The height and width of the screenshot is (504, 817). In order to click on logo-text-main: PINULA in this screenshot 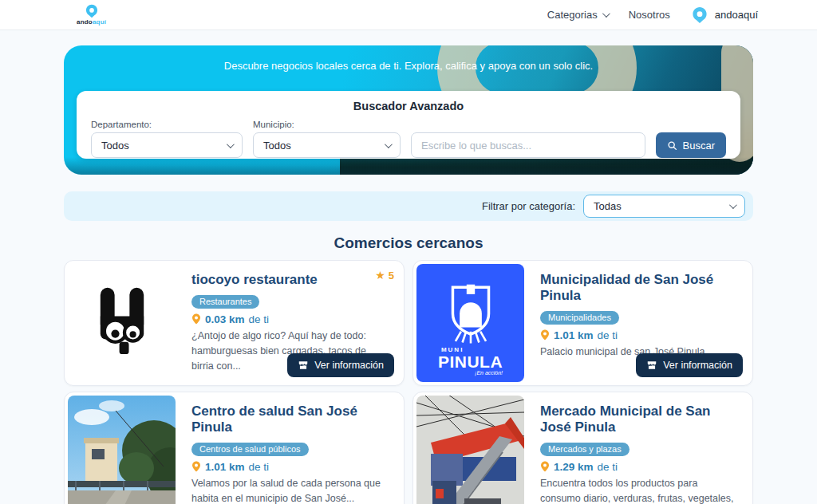, I will do `click(471, 362)`.